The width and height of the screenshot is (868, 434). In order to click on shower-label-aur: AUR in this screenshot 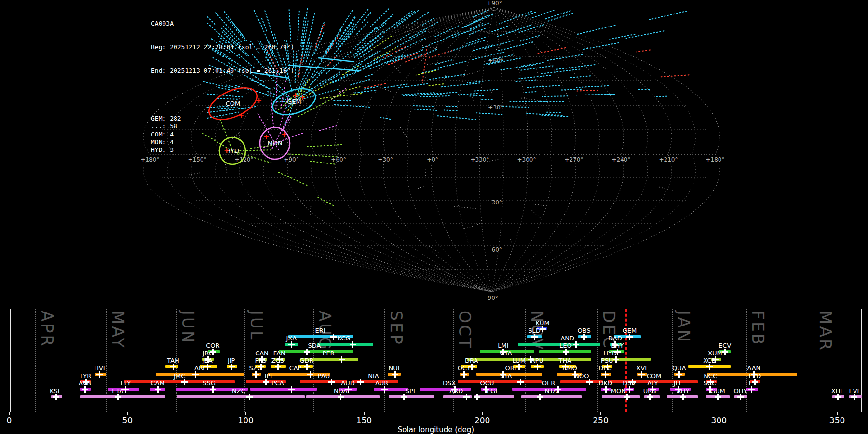, I will do `click(382, 383)`.